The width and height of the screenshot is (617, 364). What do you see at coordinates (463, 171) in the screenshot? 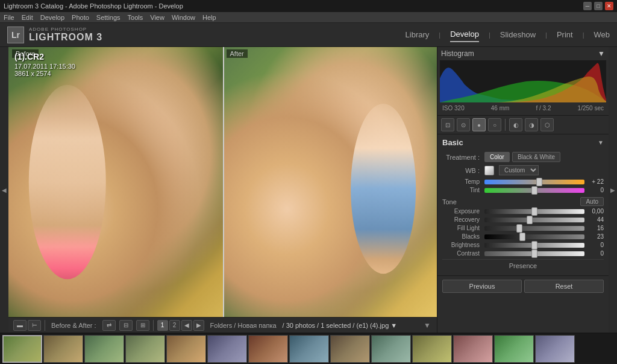
I see `wb-label: WB :` at bounding box center [463, 171].